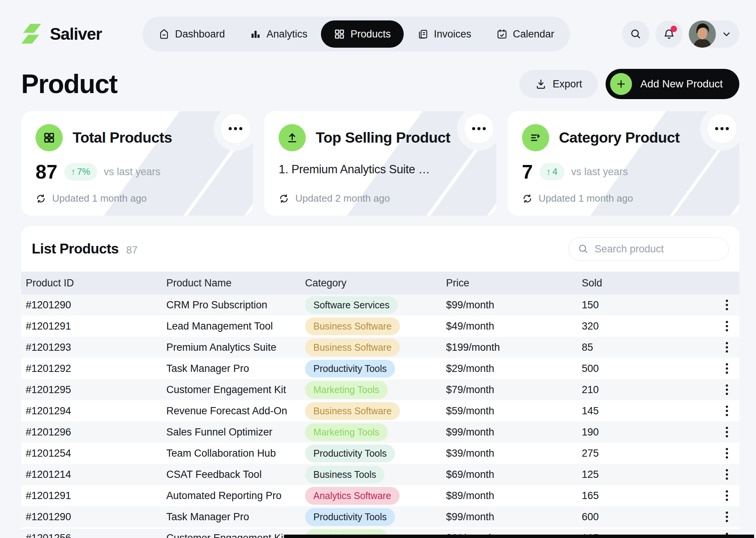  What do you see at coordinates (76, 34) in the screenshot?
I see `brand-name: Saliver` at bounding box center [76, 34].